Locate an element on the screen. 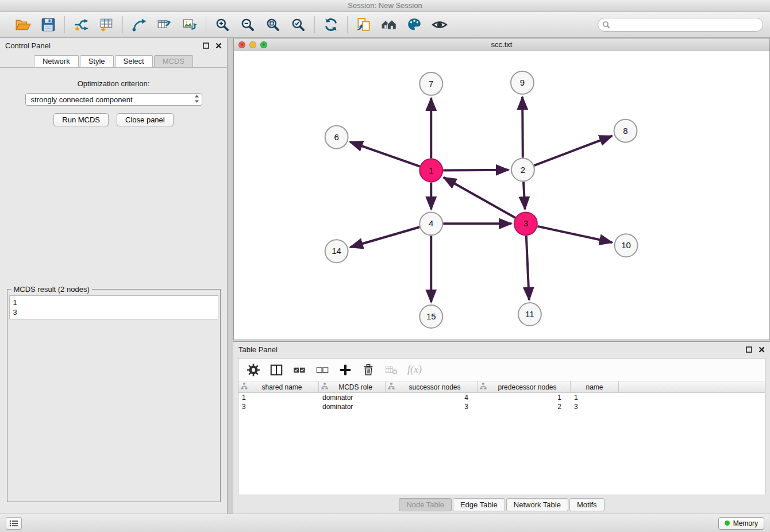 Image resolution: width=770 pixels, height=532 pixels. table-row: 3 dominator 3 2 3 is located at coordinates (502, 407).